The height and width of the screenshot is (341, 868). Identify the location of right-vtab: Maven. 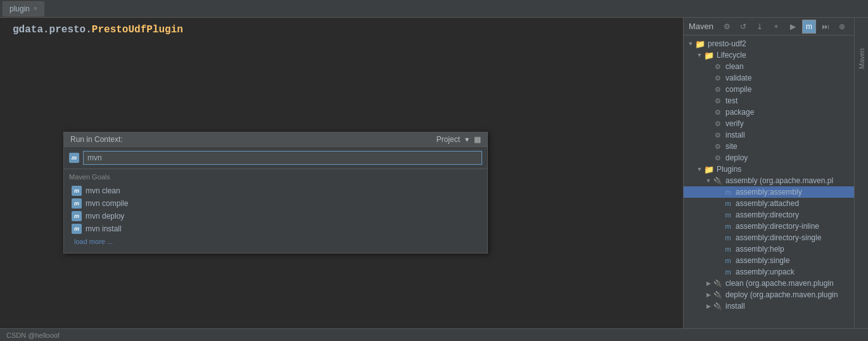
(861, 173).